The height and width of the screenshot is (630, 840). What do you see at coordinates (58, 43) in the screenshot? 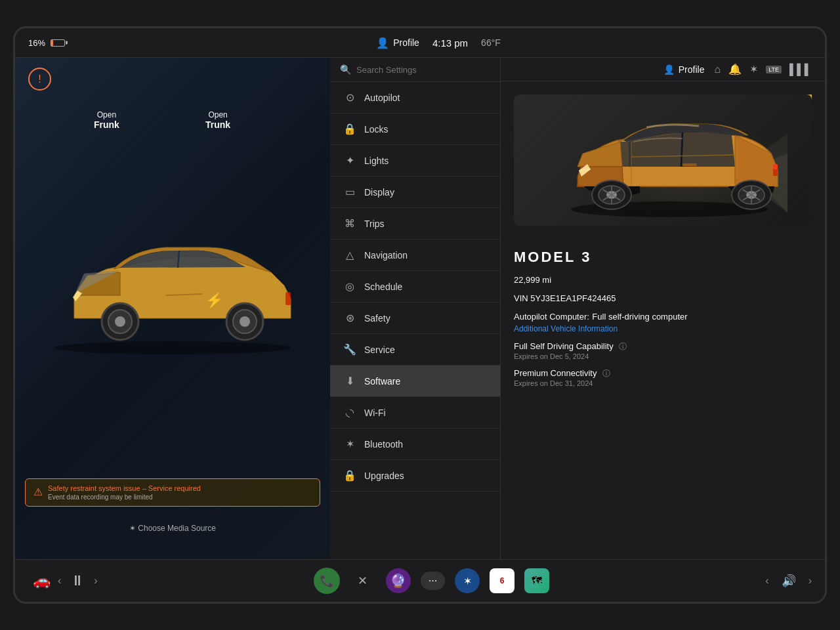
I see `battery-icon` at bounding box center [58, 43].